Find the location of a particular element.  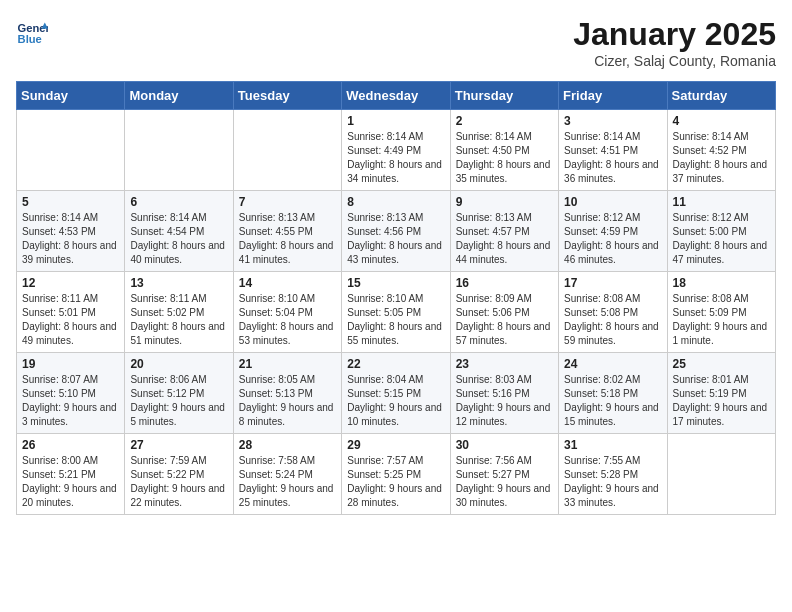

day-number: 15 is located at coordinates (396, 283).